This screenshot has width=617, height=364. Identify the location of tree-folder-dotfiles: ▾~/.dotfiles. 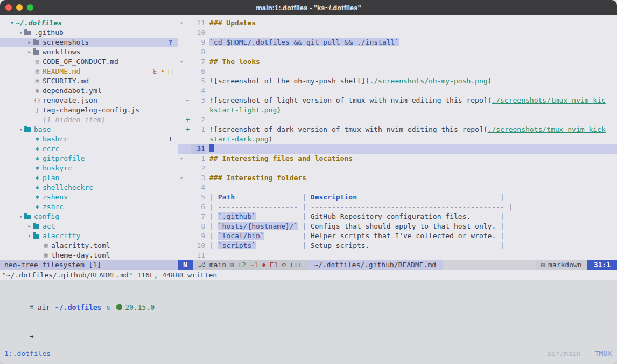
(89, 23).